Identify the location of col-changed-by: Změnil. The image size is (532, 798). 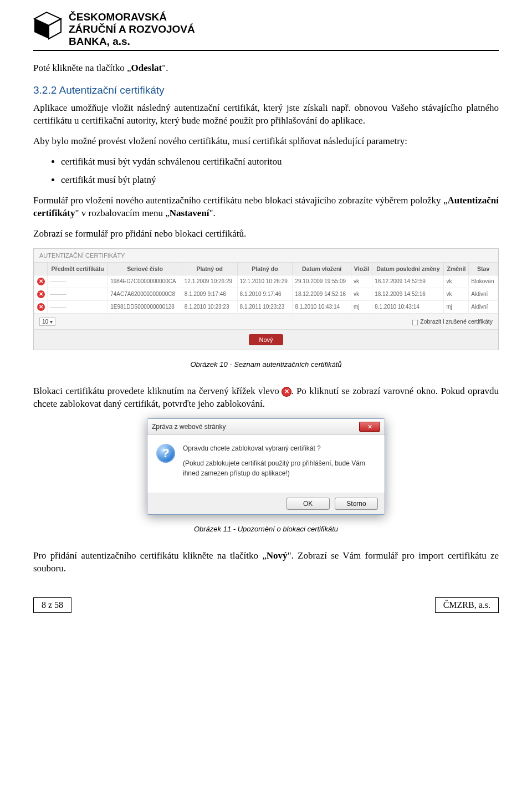
(457, 268).